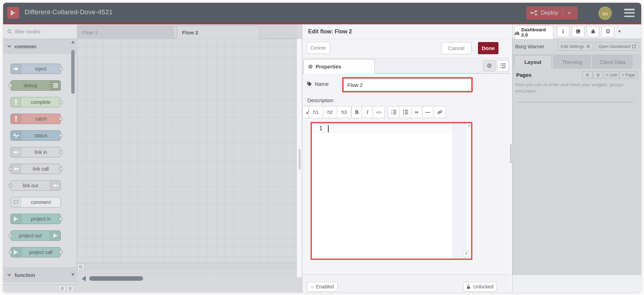 The width and height of the screenshot is (644, 295). What do you see at coordinates (488, 48) in the screenshot?
I see `done-button: Done` at bounding box center [488, 48].